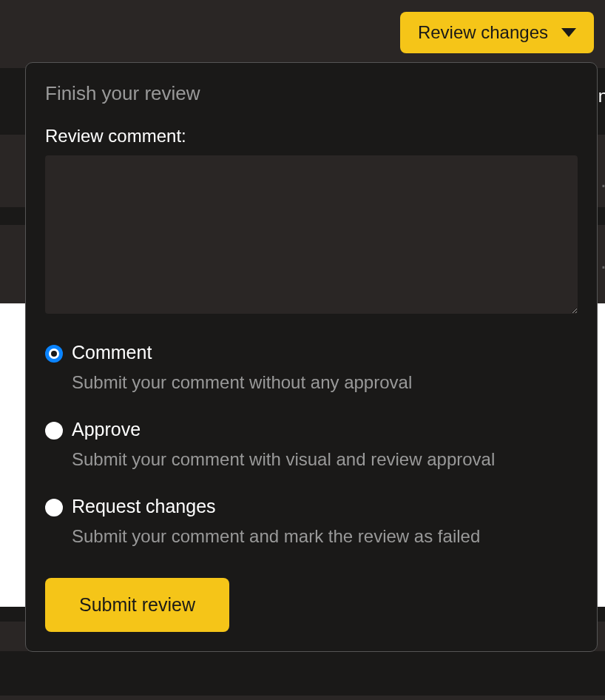 The width and height of the screenshot is (605, 700). I want to click on caret-down-icon, so click(569, 33).